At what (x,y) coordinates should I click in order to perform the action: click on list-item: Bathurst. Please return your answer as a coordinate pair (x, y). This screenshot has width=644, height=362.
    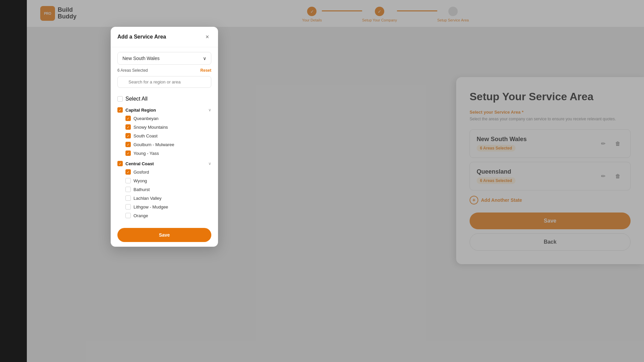
    Looking at the image, I should click on (168, 189).